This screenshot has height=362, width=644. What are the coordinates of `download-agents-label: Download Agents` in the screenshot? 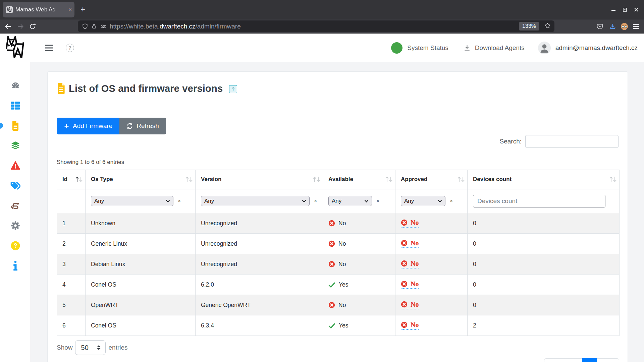 It's located at (500, 48).